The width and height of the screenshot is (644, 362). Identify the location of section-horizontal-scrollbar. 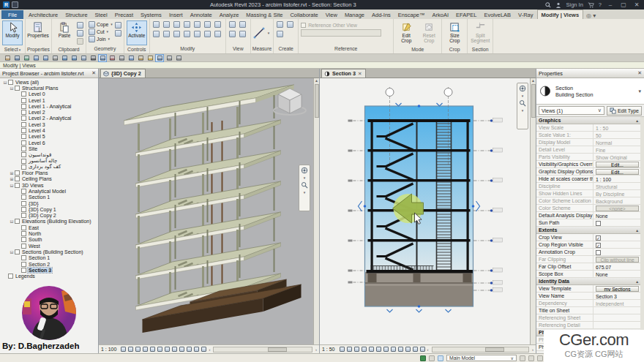
(480, 350).